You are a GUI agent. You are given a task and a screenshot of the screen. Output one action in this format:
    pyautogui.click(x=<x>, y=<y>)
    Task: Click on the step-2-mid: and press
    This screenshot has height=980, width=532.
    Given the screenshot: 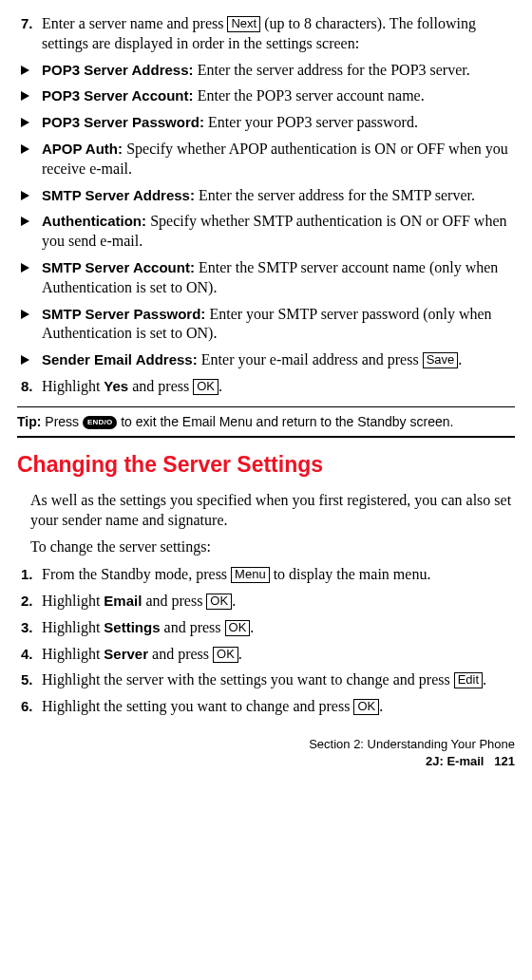 What is the action you would take?
    pyautogui.click(x=174, y=600)
    